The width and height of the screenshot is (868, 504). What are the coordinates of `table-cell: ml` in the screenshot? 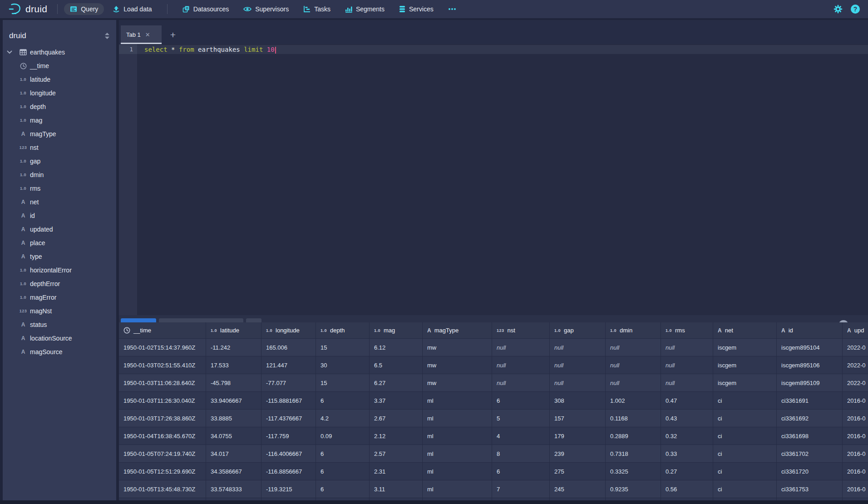 It's located at (458, 454).